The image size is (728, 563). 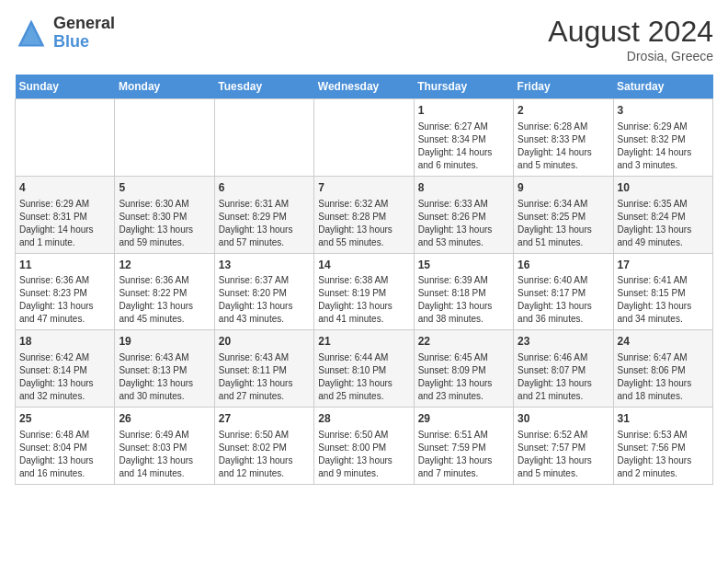 I want to click on calendar-cell: 27Sunrise: 6:50 AM Sunset: 8:02 PM Dayli…, so click(x=264, y=446).